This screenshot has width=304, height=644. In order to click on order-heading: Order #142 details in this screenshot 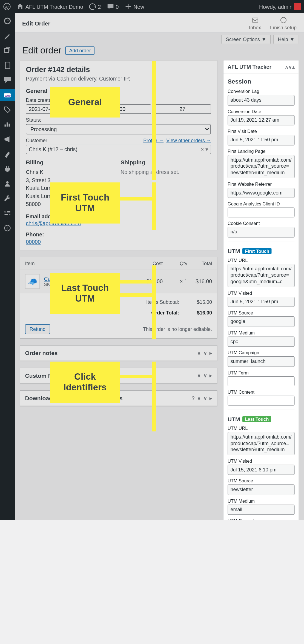, I will do `click(119, 70)`.